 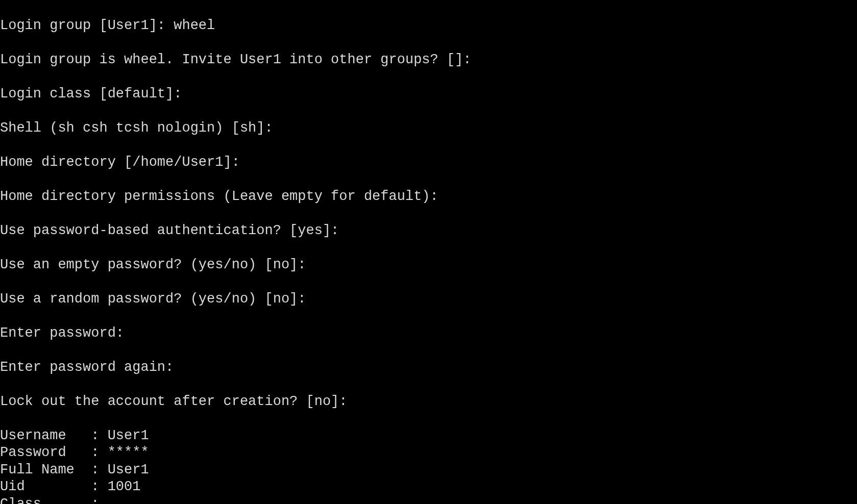 What do you see at coordinates (429, 299) in the screenshot?
I see `prompt-random-pw: Use a random password? (yes/no) [no]:` at bounding box center [429, 299].